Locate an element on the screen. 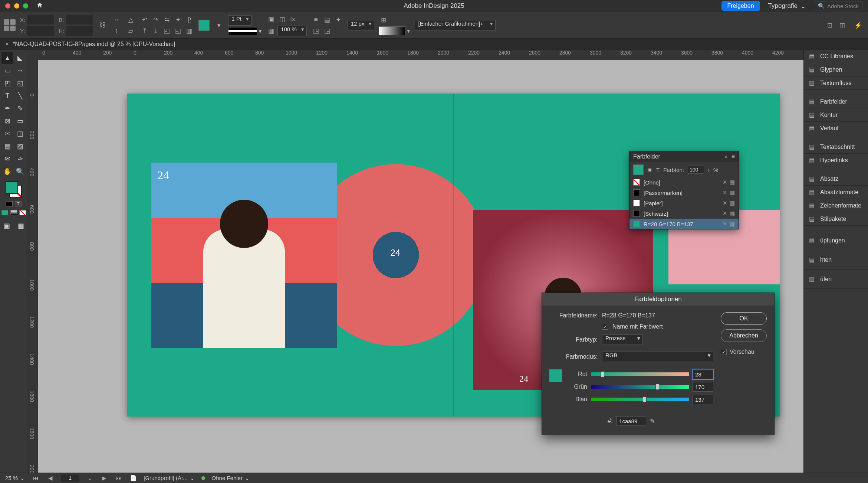 The width and height of the screenshot is (868, 483). free-transform-tool: ◫ is located at coordinates (20, 134).